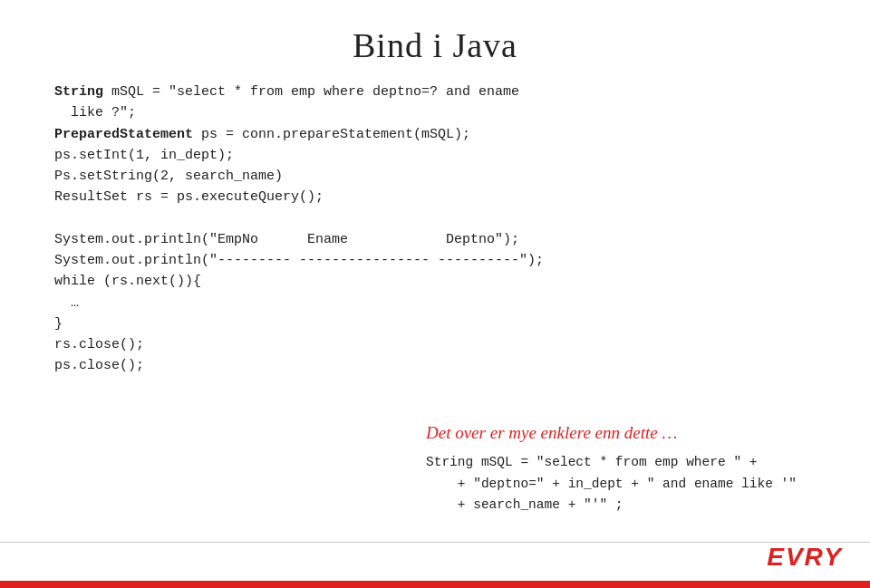 The image size is (870, 588). Describe the element at coordinates (805, 557) in the screenshot. I see `evry-logo: EVRY` at that location.